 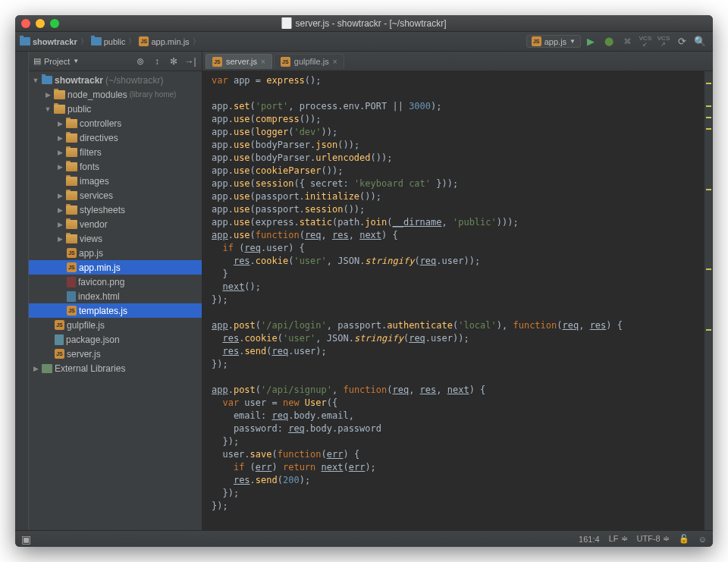 What do you see at coordinates (702, 539) in the screenshot?
I see `inspections-icon: ☺` at bounding box center [702, 539].